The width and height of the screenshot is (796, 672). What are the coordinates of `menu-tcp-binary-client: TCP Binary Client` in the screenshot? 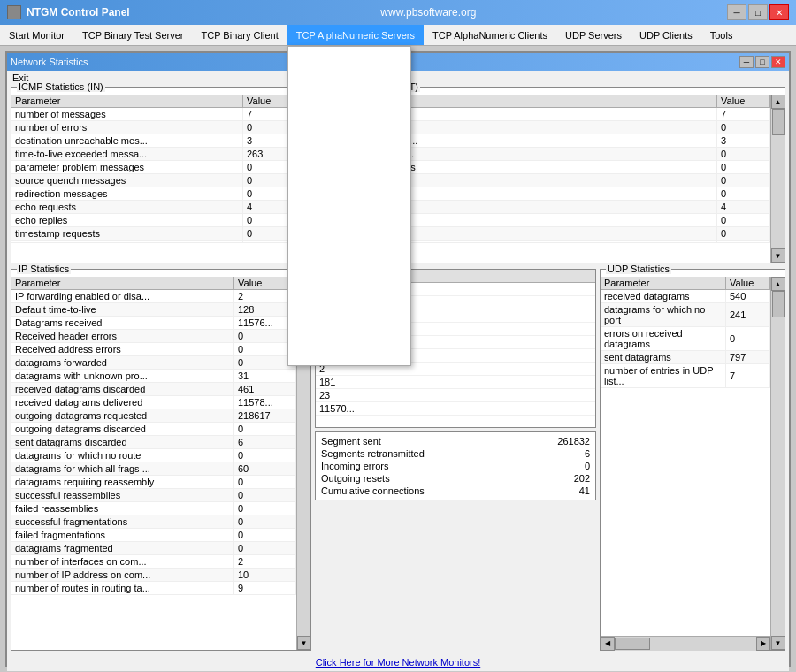 It's located at (241, 35).